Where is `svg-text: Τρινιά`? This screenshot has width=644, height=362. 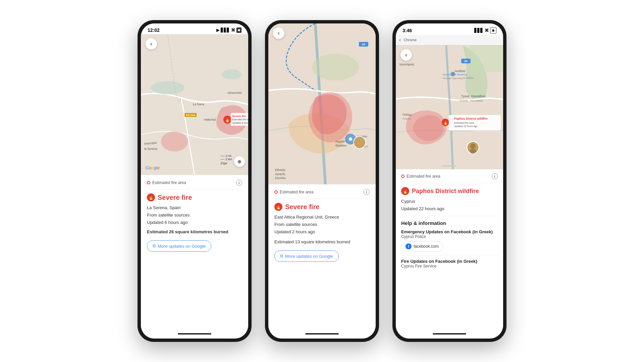 svg-text: Τρινιά is located at coordinates (465, 96).